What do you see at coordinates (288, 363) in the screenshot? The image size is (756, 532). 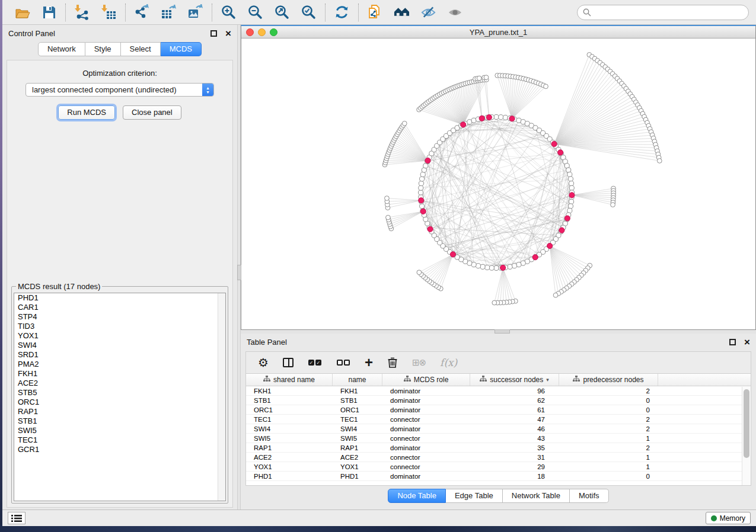 I see `show-columns-icon` at bounding box center [288, 363].